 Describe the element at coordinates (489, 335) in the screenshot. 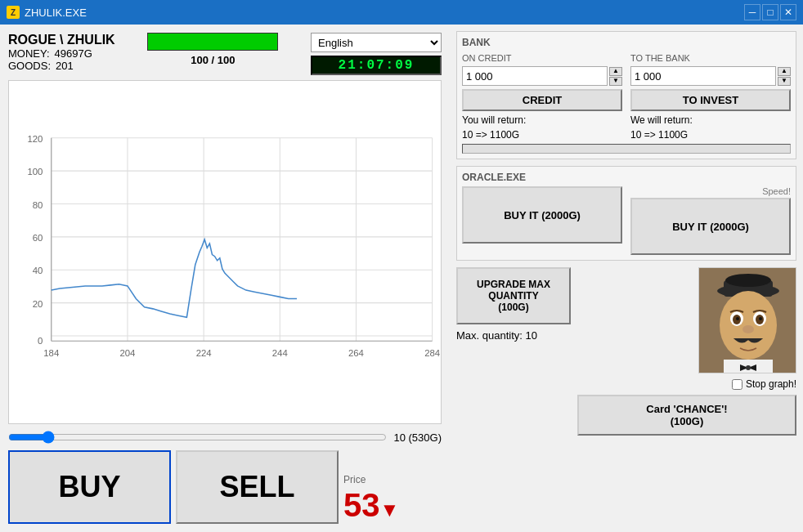

I see `max-qty-label: Max. quantity:` at that location.